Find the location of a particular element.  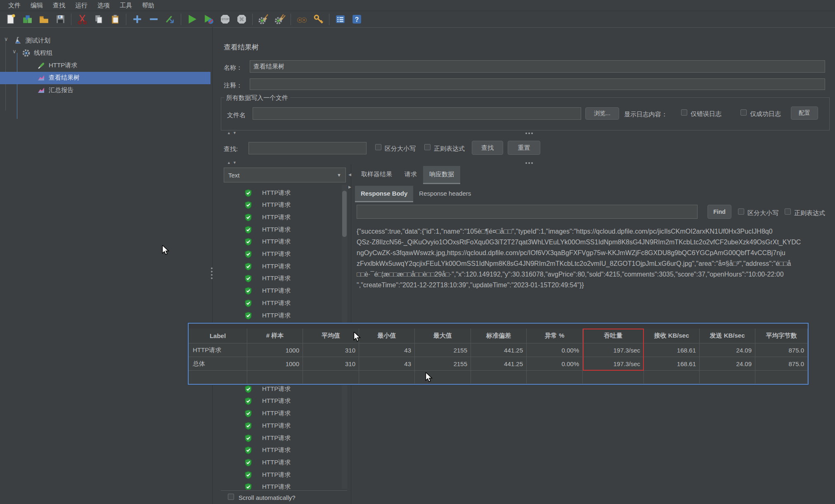

summary-col-header: 接收 KB/sec is located at coordinates (672, 336).